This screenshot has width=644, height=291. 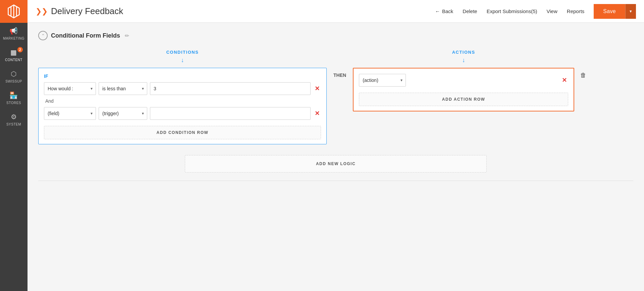 What do you see at coordinates (14, 11) in the screenshot?
I see `magento-logo-icon` at bounding box center [14, 11].